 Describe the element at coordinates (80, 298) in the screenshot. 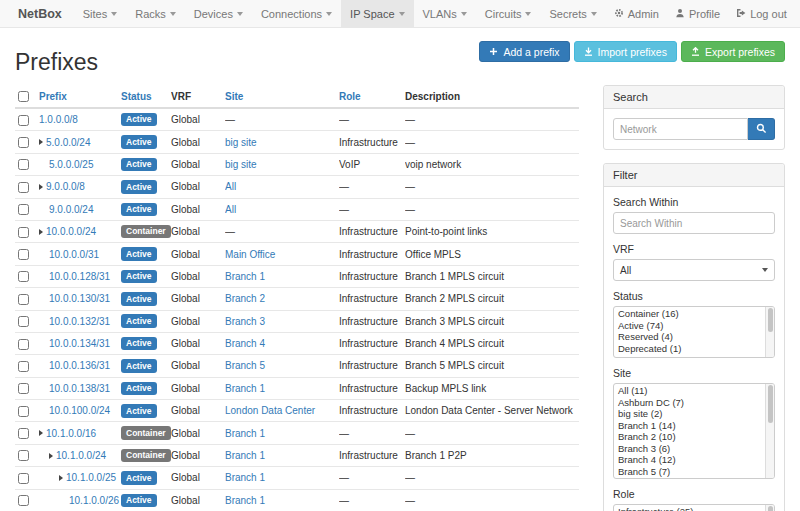

I see `prefix-link: 10.0.0.130/31` at that location.